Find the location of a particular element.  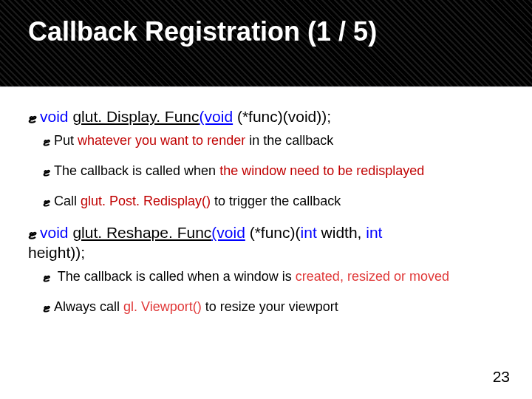

t: The callback is called when is located at coordinates (137, 171).